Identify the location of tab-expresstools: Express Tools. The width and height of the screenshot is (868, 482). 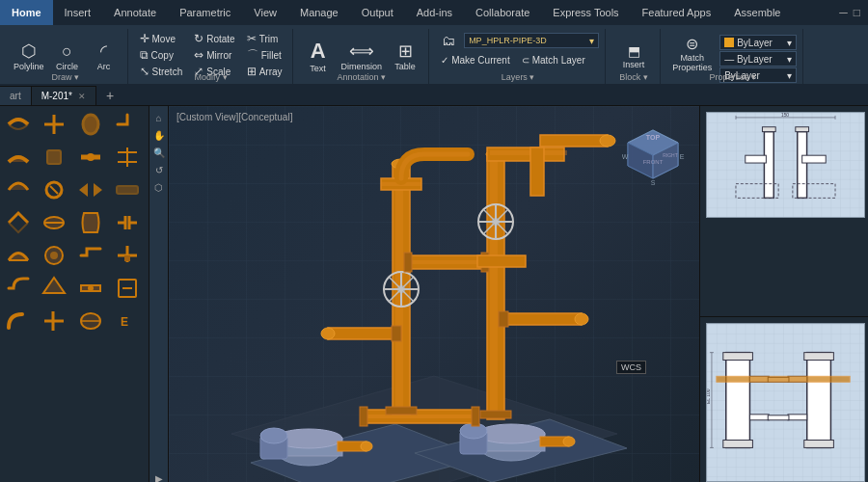
(585, 13).